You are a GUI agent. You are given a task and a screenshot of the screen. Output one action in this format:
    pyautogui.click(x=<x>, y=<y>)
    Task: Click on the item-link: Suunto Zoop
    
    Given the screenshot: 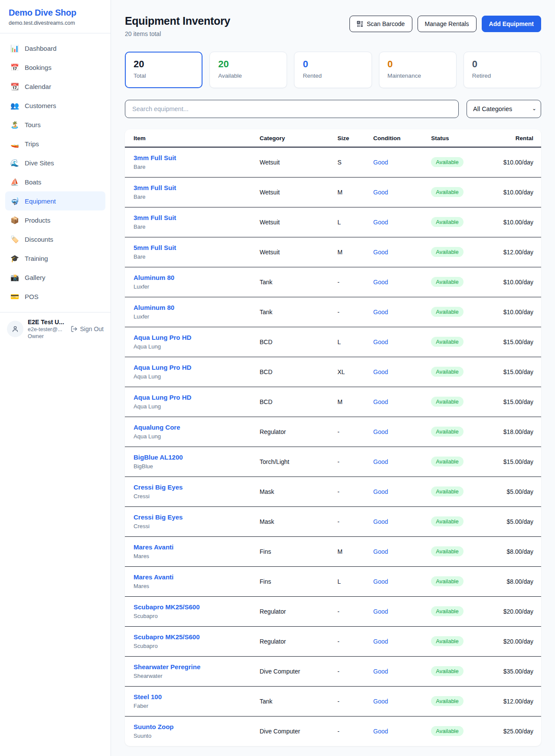 What is the action you would take?
    pyautogui.click(x=190, y=726)
    